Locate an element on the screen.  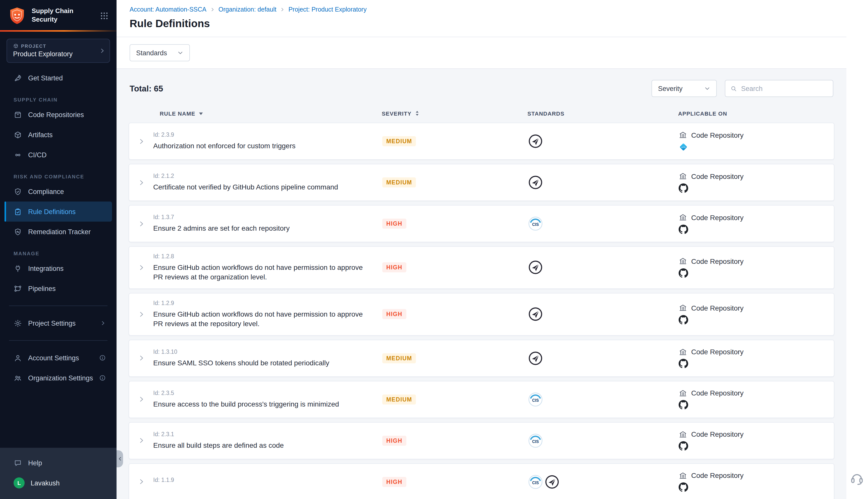
table-row: Id: 1.3.7 Ensure 2 admins are set for ea… is located at coordinates (482, 223).